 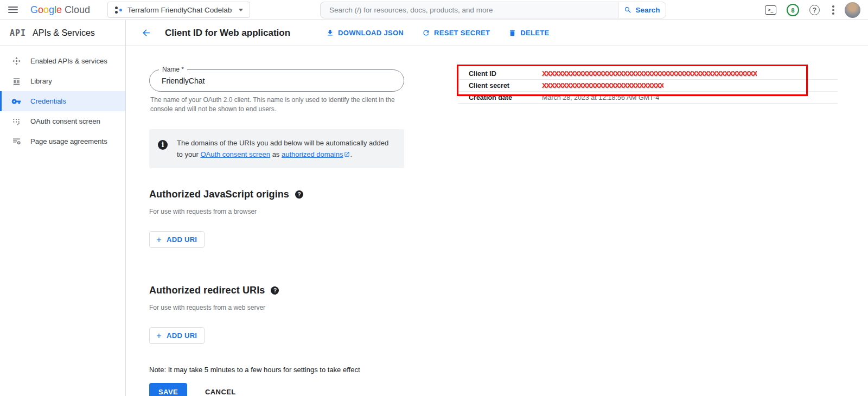 What do you see at coordinates (63, 208) in the screenshot?
I see `sidebar: API APIs & Services Enabled APIs & servi…` at bounding box center [63, 208].